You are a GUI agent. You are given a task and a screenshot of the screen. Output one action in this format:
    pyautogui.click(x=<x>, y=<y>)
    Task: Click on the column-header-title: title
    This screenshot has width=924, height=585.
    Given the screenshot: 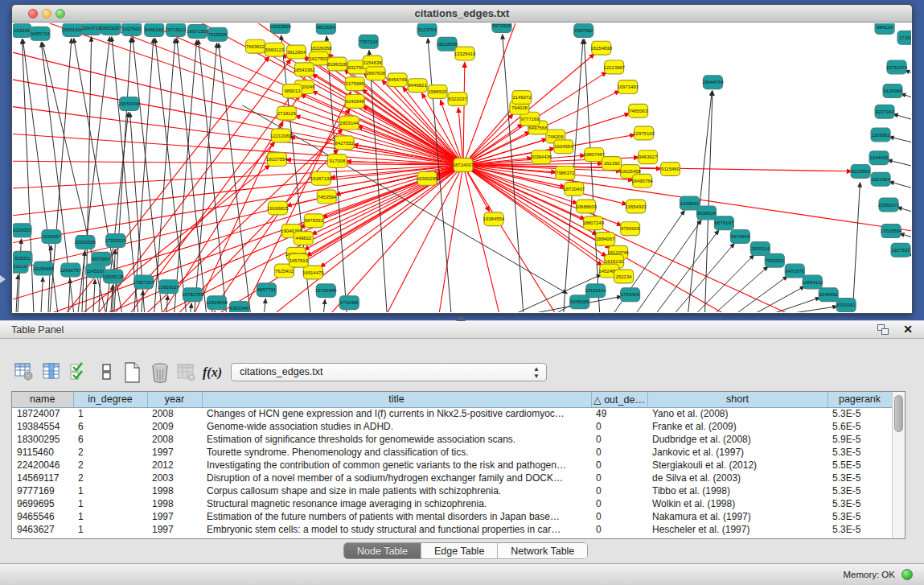 What is the action you would take?
    pyautogui.click(x=396, y=399)
    